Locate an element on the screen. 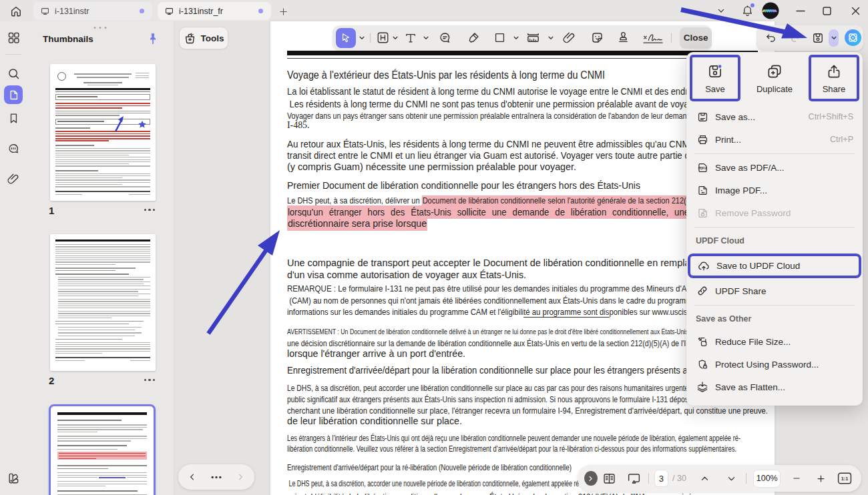 Image resolution: width=868 pixels, height=495 pixels. menu-divider is located at coordinates (775, 153).